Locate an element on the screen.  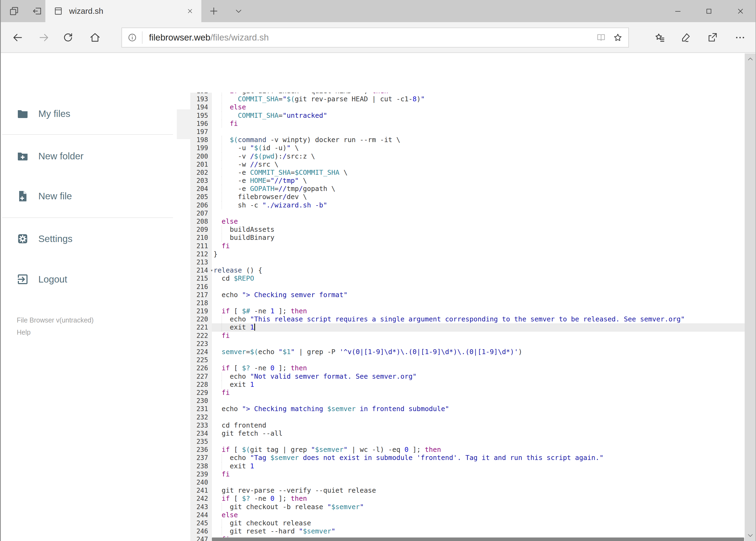
code-line: 216 is located at coordinates (467, 287).